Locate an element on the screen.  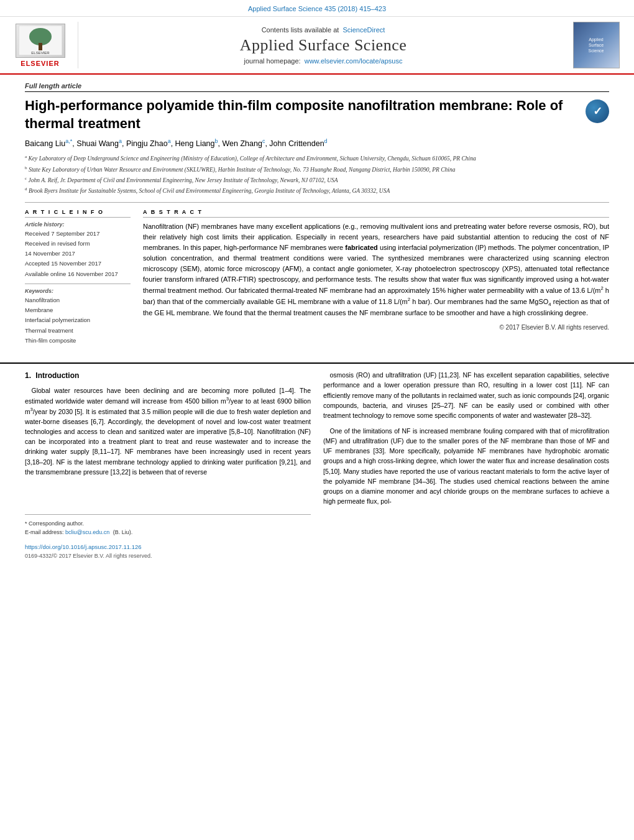
elsevier-logo-section: ELSEVIER ELSEVIER is located at coordinates (44, 45).